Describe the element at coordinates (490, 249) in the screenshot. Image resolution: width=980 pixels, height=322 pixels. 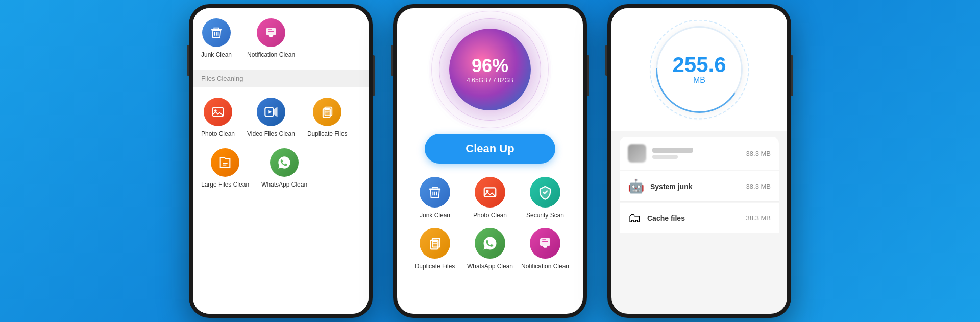
I see `center-whatsapp-item: WhatsApp Clean` at that location.